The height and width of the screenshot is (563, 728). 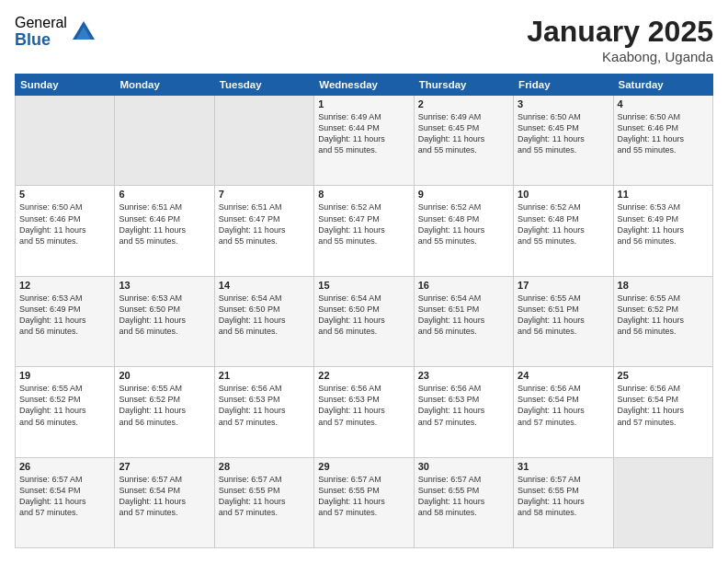 I want to click on day-number: 18, so click(x=664, y=285).